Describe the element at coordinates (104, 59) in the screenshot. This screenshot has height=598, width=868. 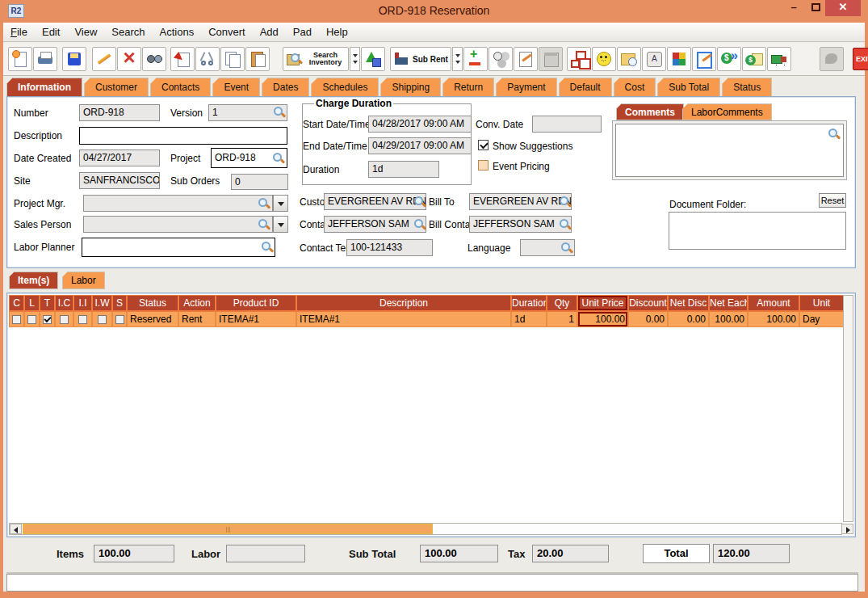
I see `edit-button` at that location.